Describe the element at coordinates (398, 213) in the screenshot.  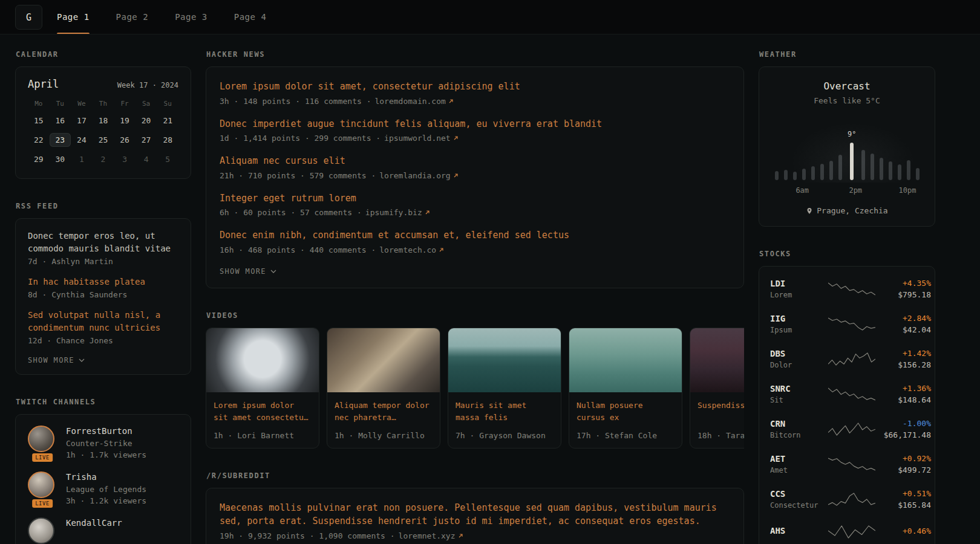
I see `hn-item-domain-link: ipsumify.biz` at that location.